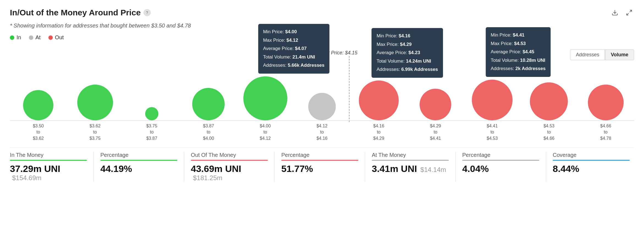 This screenshot has height=245, width=644. I want to click on tooltip-3: Min Price: $4.41 Max Price: $4.53 Averag…, so click(518, 52).